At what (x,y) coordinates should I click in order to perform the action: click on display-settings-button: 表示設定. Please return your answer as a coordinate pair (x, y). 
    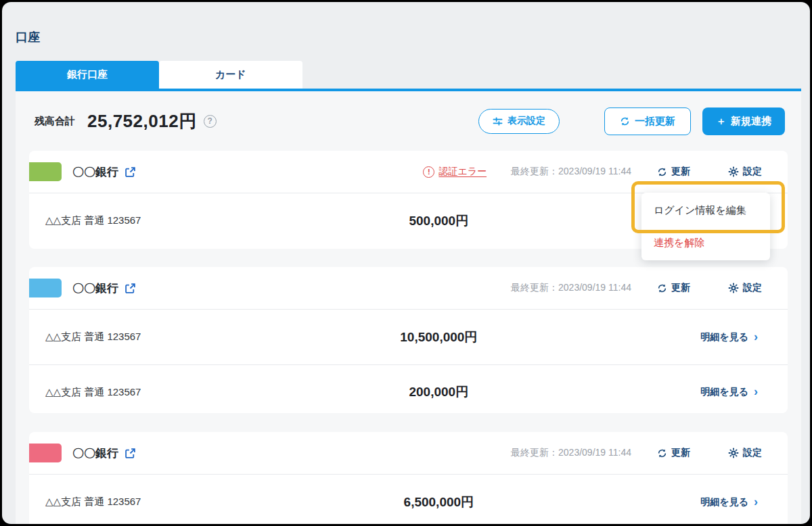
    Looking at the image, I should click on (519, 122).